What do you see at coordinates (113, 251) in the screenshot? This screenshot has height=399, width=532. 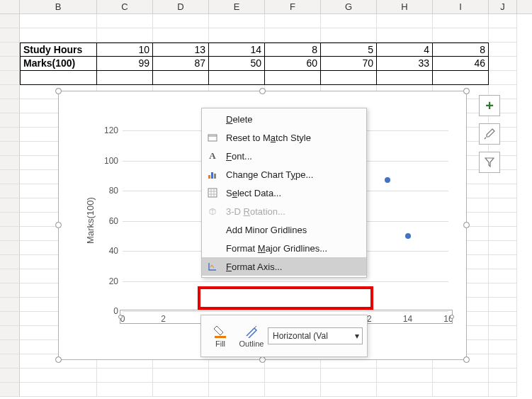 I see `y-tick: 40` at bounding box center [113, 251].